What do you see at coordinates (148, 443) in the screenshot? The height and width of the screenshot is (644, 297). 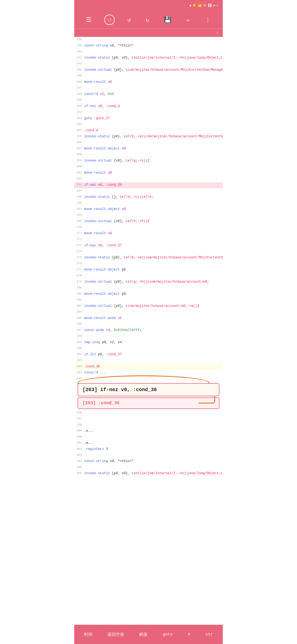 I see `table-row: 301.m...` at bounding box center [148, 443].